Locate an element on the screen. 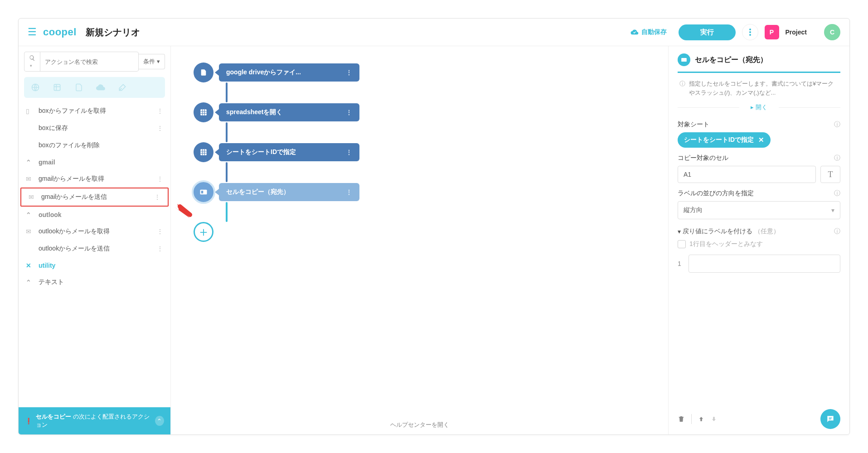  search-icon: ▾ is located at coordinates (33, 62).